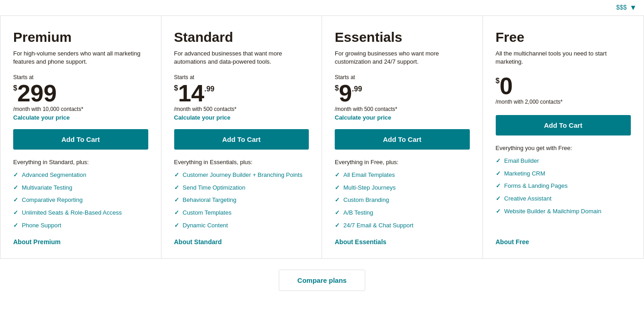 The height and width of the screenshot is (316, 644). Describe the element at coordinates (81, 77) in the screenshot. I see `starts-at-premium: Starts at` at that location.